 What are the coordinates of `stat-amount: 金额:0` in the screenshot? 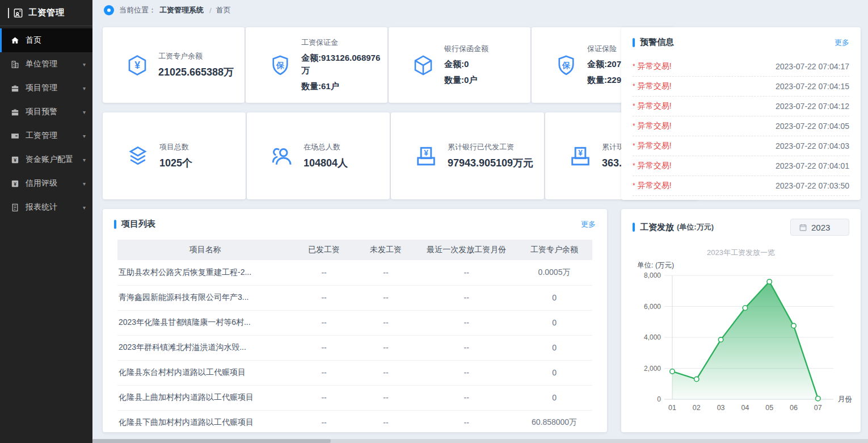 It's located at (487, 64).